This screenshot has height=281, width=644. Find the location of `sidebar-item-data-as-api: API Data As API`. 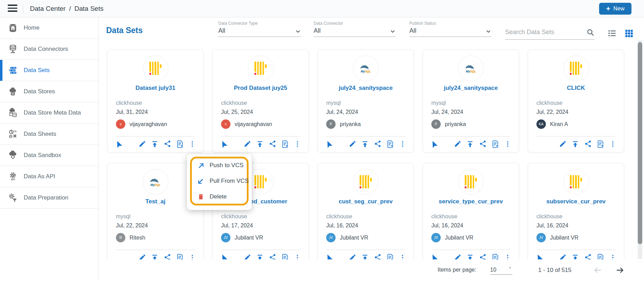

sidebar-item-data-as-api: API Data As API is located at coordinates (49, 177).